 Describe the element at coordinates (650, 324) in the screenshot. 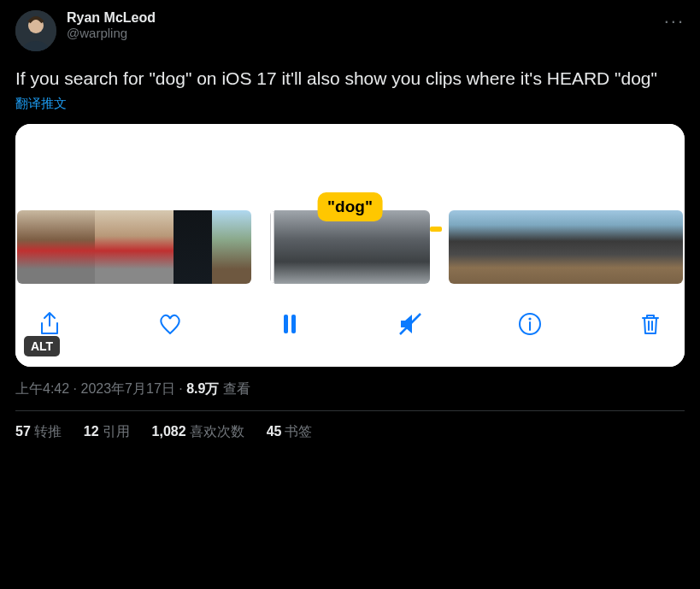

I see `trash-button` at that location.